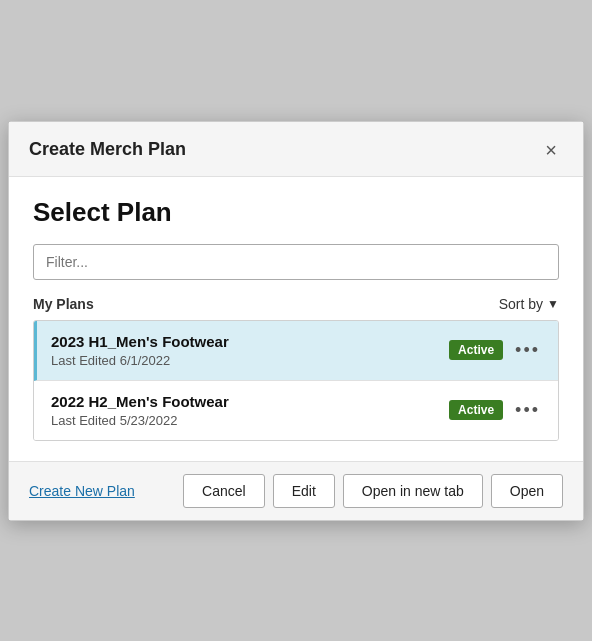  What do you see at coordinates (529, 304) in the screenshot?
I see `sort-by-button: Sort by ▼` at bounding box center [529, 304].